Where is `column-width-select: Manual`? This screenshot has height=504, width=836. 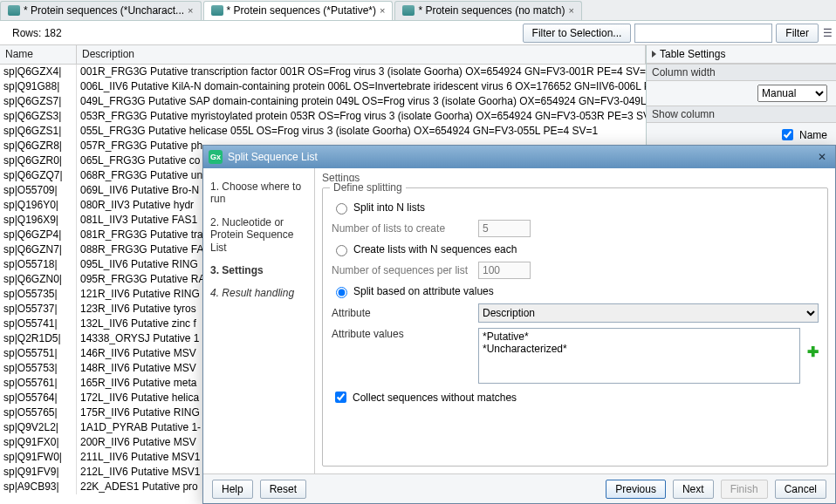 column-width-select: Manual is located at coordinates (792, 93).